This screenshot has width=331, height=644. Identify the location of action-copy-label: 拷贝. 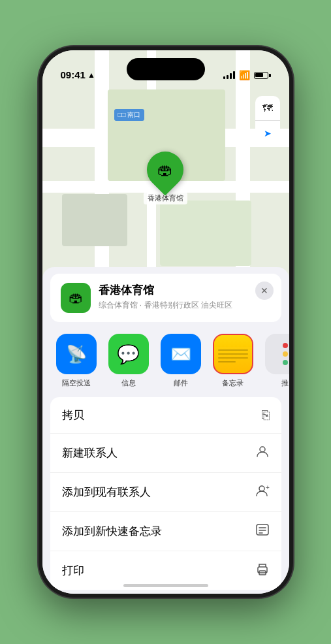
(73, 415).